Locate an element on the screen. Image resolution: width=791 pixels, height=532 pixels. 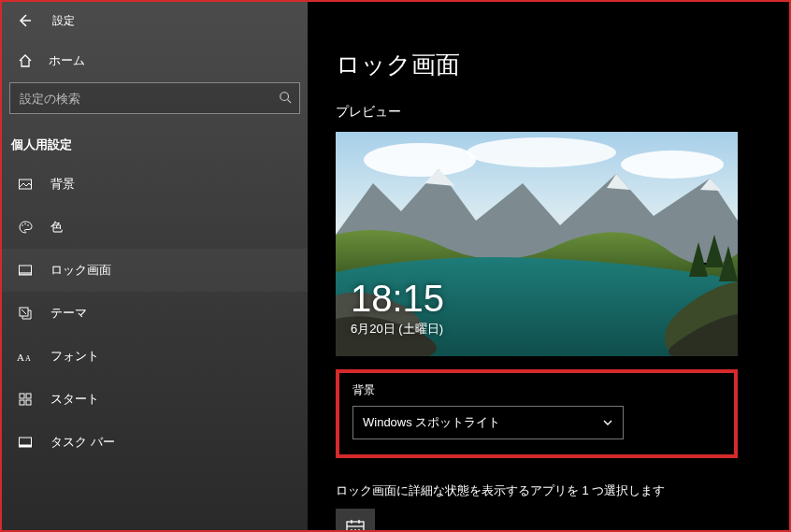
preview-label: プレビュー is located at coordinates (548, 112).